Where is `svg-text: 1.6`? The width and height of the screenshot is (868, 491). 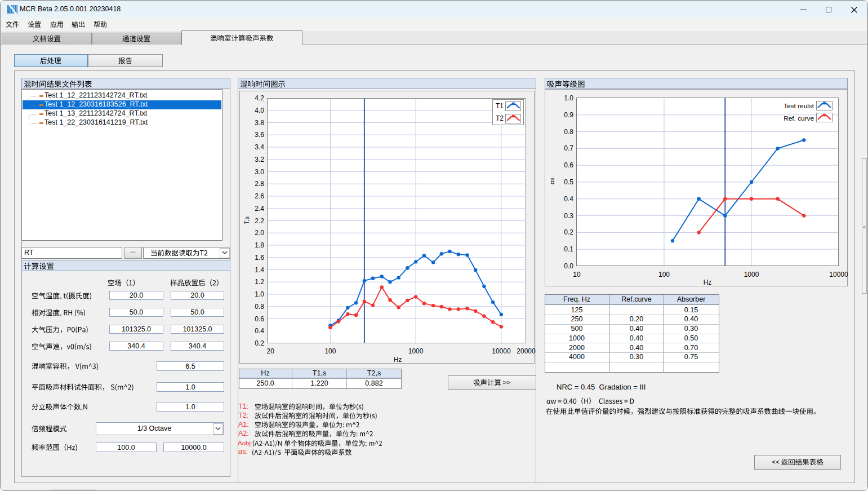
svg-text: 1.6 is located at coordinates (259, 258).